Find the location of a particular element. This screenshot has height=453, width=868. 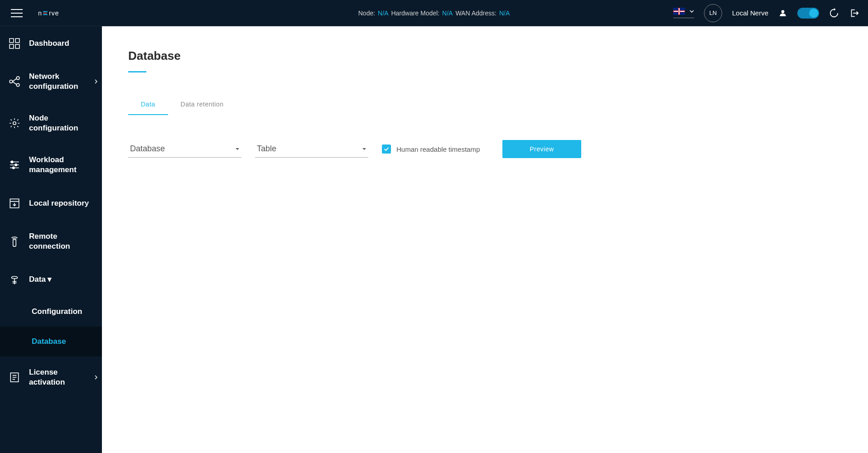

header: n rve Node: N/A Hardware Model: N/A WAN … is located at coordinates (434, 13).